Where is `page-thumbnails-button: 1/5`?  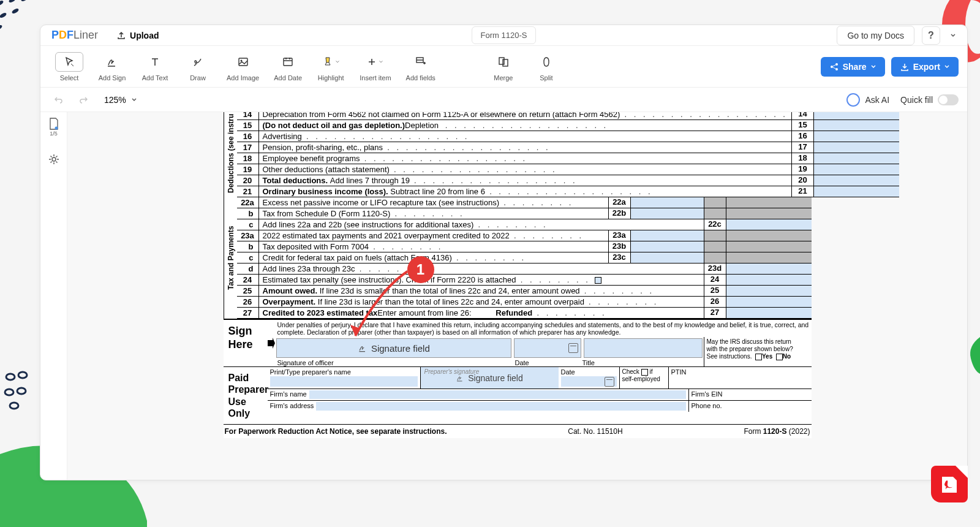
page-thumbnails-button: 1/5 is located at coordinates (54, 127).